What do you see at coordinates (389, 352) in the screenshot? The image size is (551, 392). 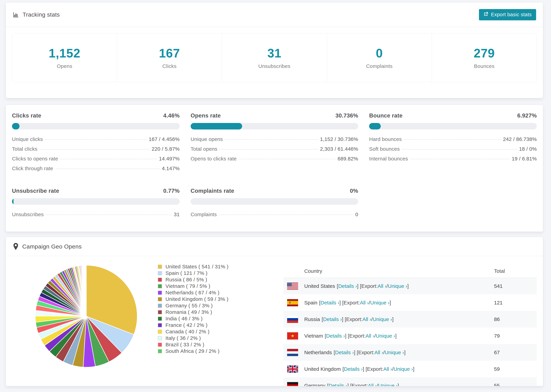 I see `country-cell: Netherlands [Details ›] [Export: All › /…` at bounding box center [389, 352].